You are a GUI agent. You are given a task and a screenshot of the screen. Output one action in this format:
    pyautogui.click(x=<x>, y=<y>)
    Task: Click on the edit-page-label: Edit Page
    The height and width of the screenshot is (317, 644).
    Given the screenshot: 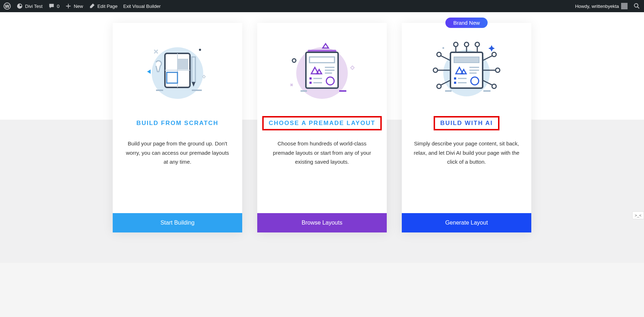 What is the action you would take?
    pyautogui.click(x=107, y=6)
    